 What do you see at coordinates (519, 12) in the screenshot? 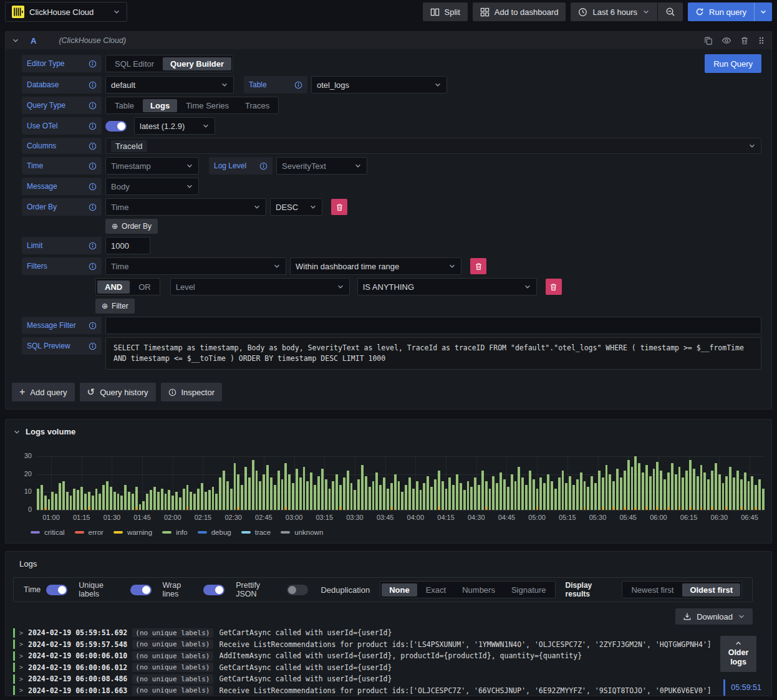
I see `add-to-dashboard-button: Add to dashboard` at bounding box center [519, 12].